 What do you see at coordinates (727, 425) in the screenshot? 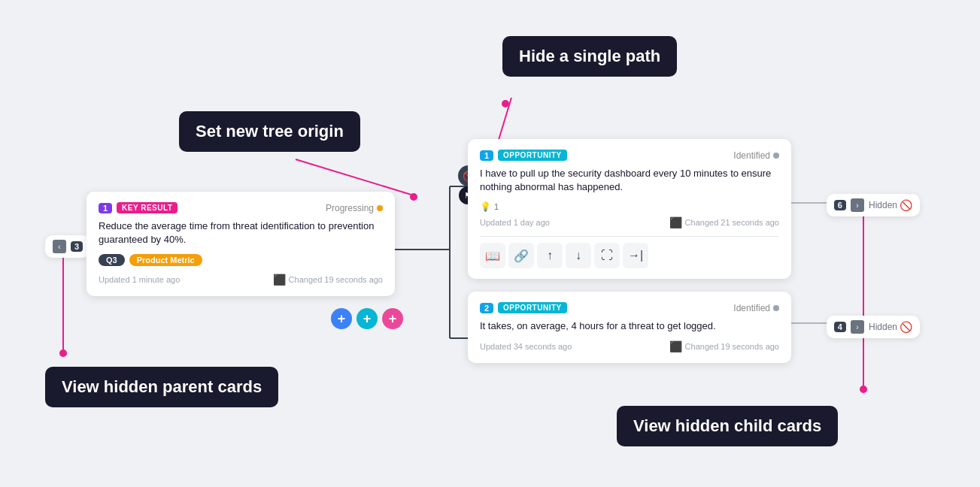
I see `tooltip-view-child-text: View hidden child cards` at bounding box center [727, 425].